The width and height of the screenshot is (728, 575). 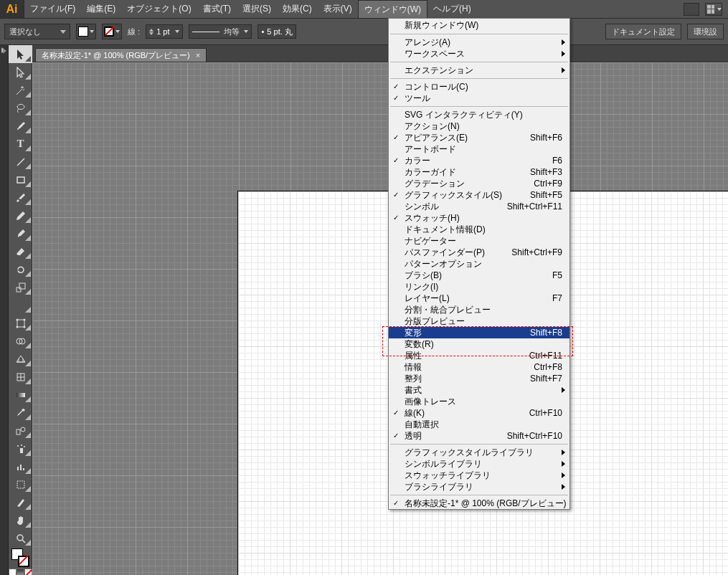 What do you see at coordinates (20, 430) in the screenshot?
I see `blend-tool` at bounding box center [20, 430].